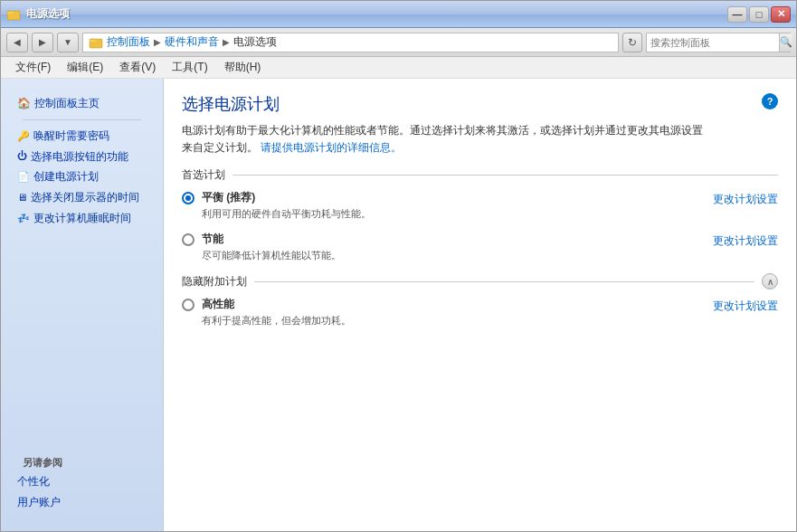 The height and width of the screenshot is (532, 797). Describe the element at coordinates (81, 503) in the screenshot. I see `sidebar-item-user-accounts: 用户账户` at that location.